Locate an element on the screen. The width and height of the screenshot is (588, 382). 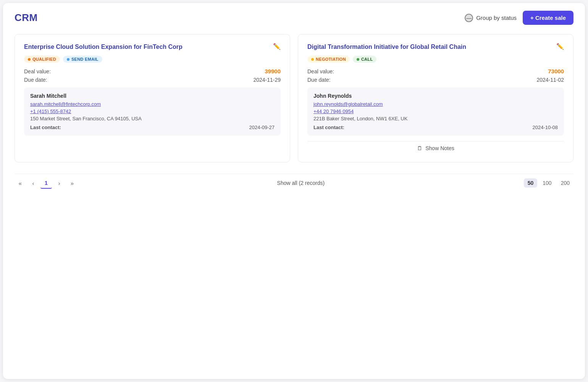
tag-label-qualified: QUALIFIED is located at coordinates (44, 59).